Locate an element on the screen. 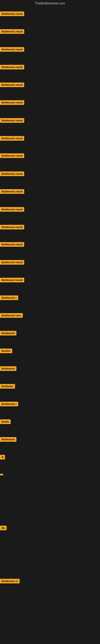 This screenshot has width=100, height=644. bottleneck-badge: Bo is located at coordinates (3, 528).